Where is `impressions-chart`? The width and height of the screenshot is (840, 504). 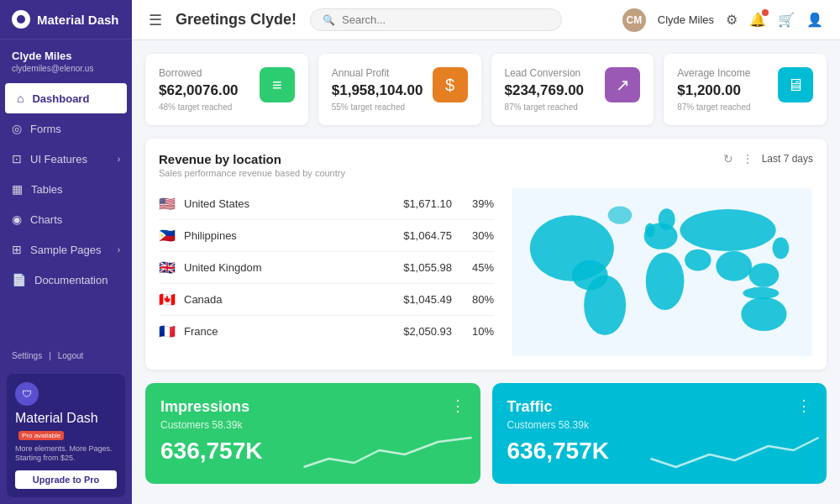 impressions-chart is located at coordinates (388, 454).